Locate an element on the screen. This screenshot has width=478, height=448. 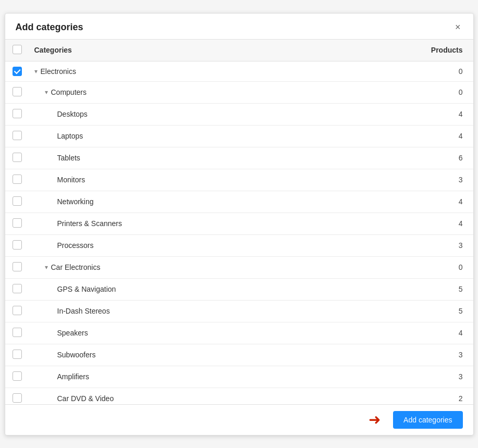
header-categories-col: Categories is located at coordinates (178, 51).